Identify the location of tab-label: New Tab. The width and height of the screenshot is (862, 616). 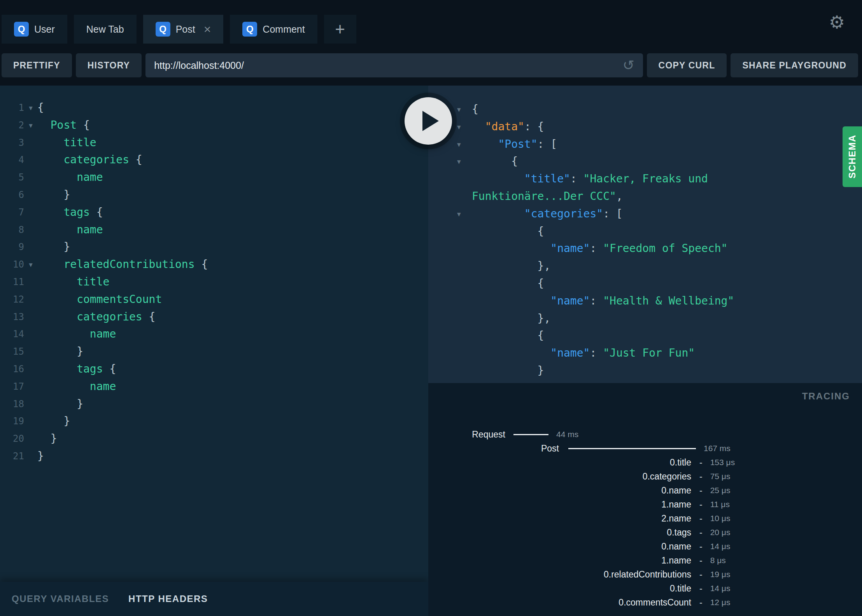
(105, 30).